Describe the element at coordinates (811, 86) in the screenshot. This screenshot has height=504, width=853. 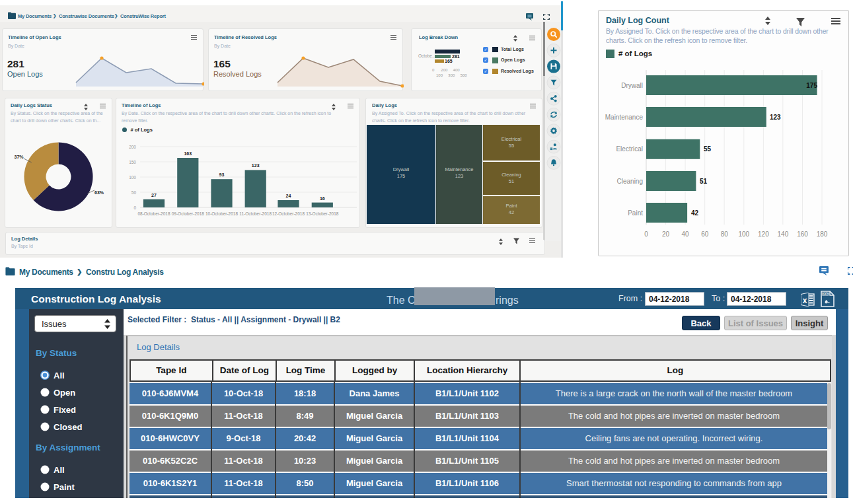
I see `svg-text: 175` at that location.